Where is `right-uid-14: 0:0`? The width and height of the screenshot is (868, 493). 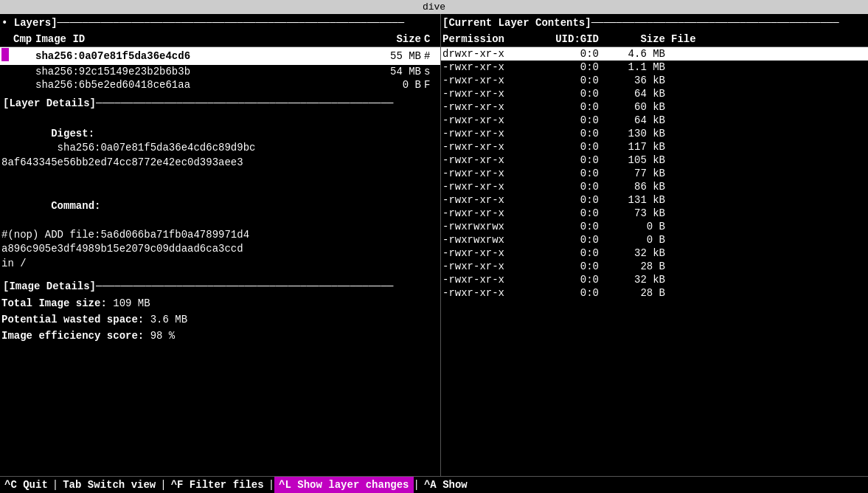
right-uid-14: 0:0 is located at coordinates (572, 240).